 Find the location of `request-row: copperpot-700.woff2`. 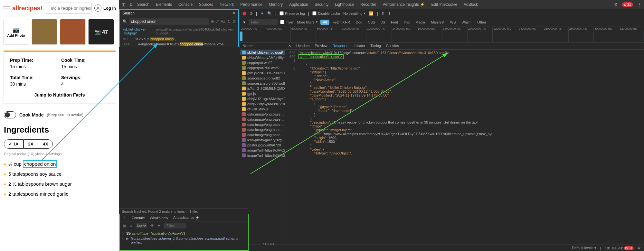

request-row: copperpot-700.woff2 is located at coordinates (262, 68).